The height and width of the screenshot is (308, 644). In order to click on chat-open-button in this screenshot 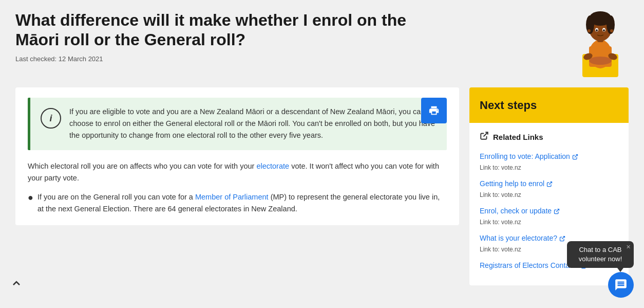, I will do `click(621, 285)`.